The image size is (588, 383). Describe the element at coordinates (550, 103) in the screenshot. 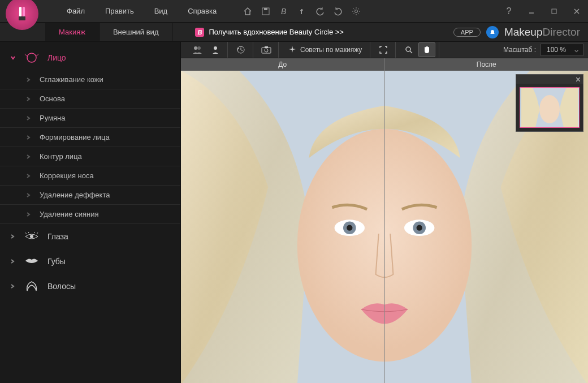

I see `navigator-panel: ×` at that location.